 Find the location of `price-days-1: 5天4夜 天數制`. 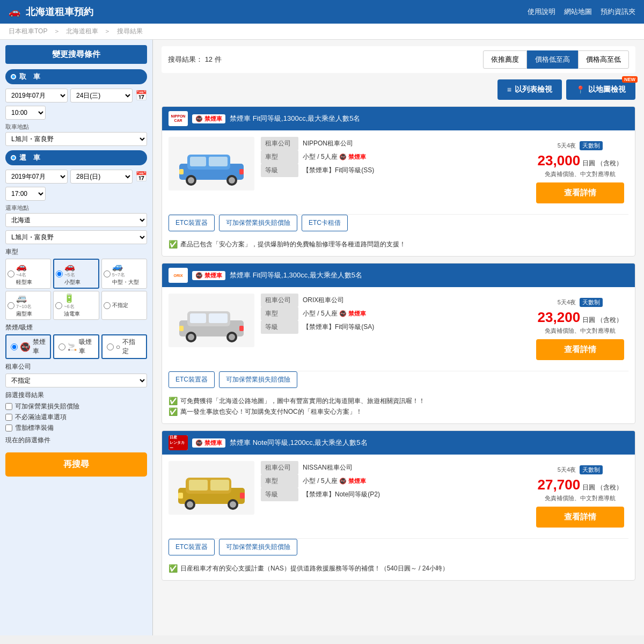

price-days-1: 5天4夜 天數制 is located at coordinates (580, 146).